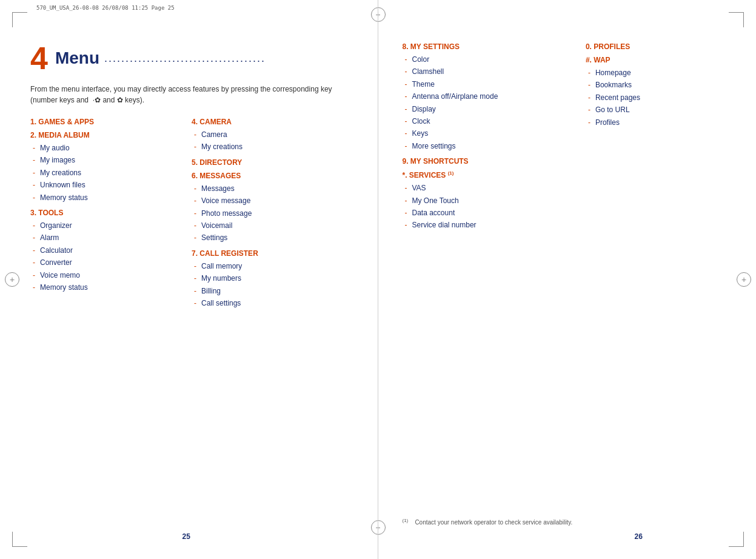 The image size is (756, 559). I want to click on list-item: Color, so click(488, 59).